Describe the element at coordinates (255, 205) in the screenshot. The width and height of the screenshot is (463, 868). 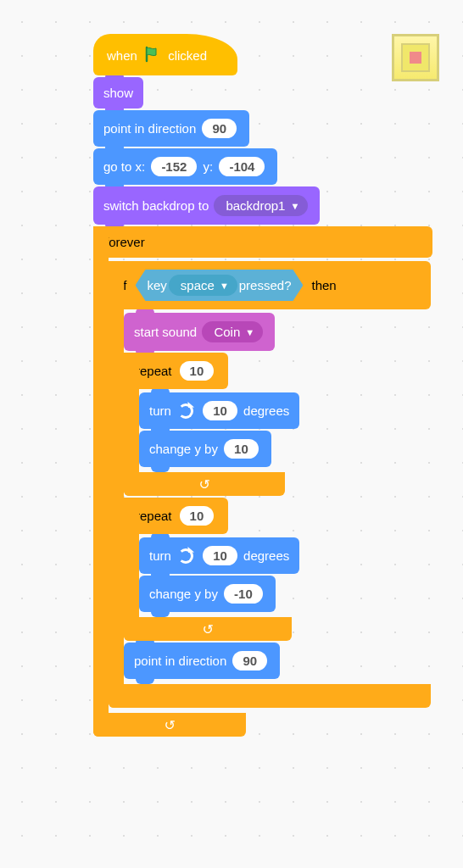
I see `backdrop-value: backdrop1` at that location.